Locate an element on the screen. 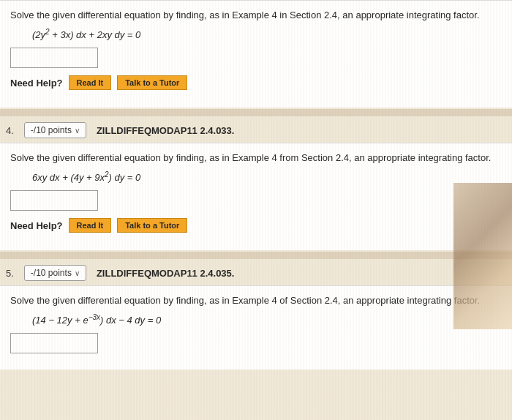 The image size is (512, 420). problem-4-need-help-label: Need Help? is located at coordinates (37, 225).